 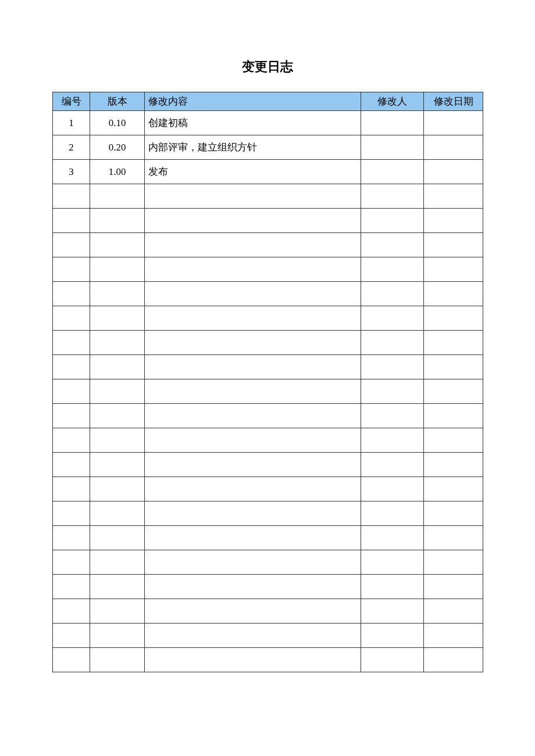 I want to click on table-row: 20.20内部评审，建立组织方针, so click(x=268, y=148).